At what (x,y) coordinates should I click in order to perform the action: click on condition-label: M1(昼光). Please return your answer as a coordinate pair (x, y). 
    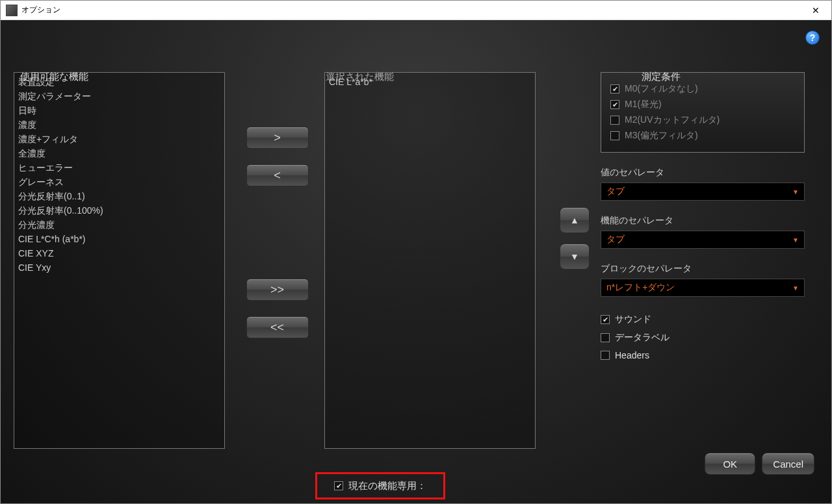
    Looking at the image, I should click on (644, 105).